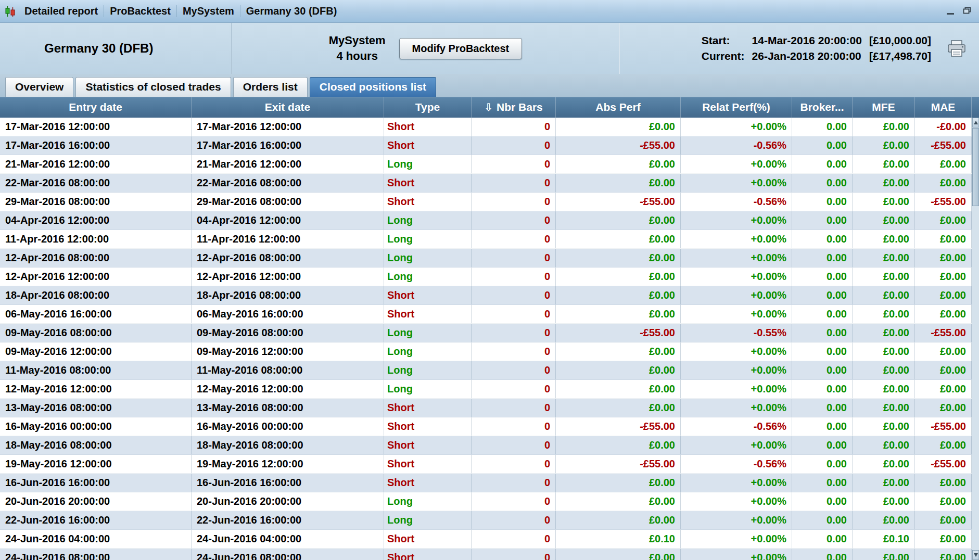  What do you see at coordinates (153, 87) in the screenshot?
I see `tab-statistics-of-closed-trades: Statistics of closed trades` at bounding box center [153, 87].